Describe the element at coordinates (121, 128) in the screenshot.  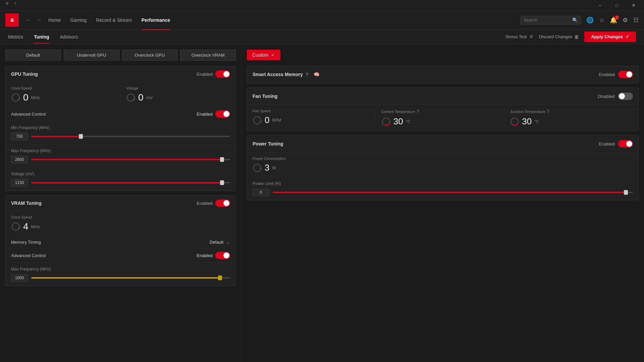
I see `min-freq-label: Min Frequency (MHz)` at that location.